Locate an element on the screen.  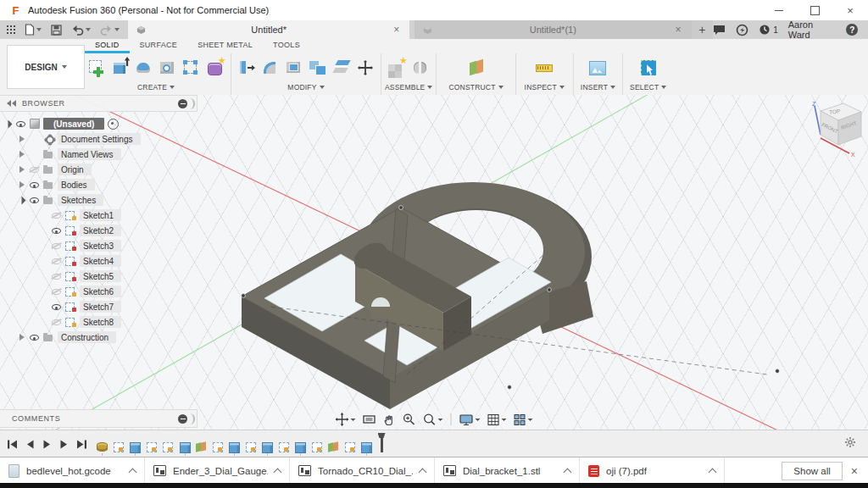
undo-button is located at coordinates (81, 30).